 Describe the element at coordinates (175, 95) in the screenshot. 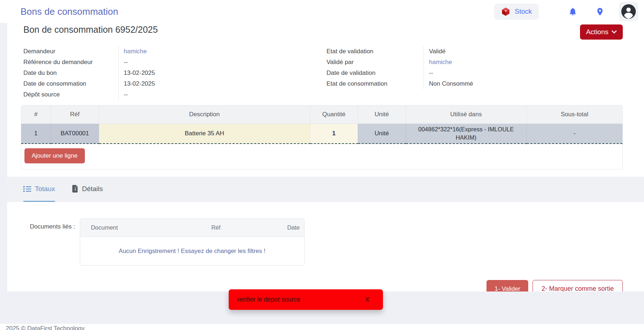

I see `field-depot-source: Dépôt source --` at that location.